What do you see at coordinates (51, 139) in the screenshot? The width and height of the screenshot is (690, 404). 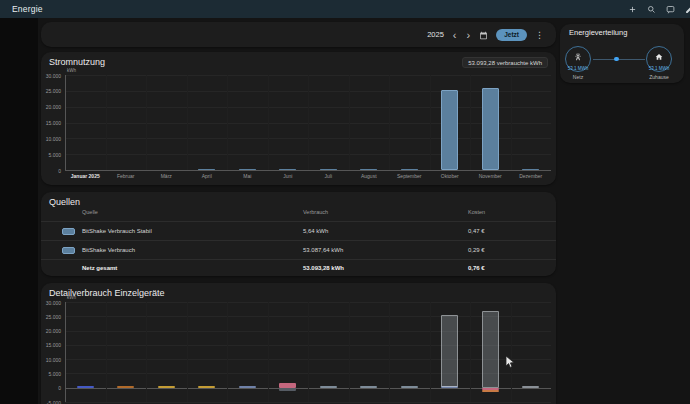 I see `ytick-label: 10.000` at bounding box center [51, 139].